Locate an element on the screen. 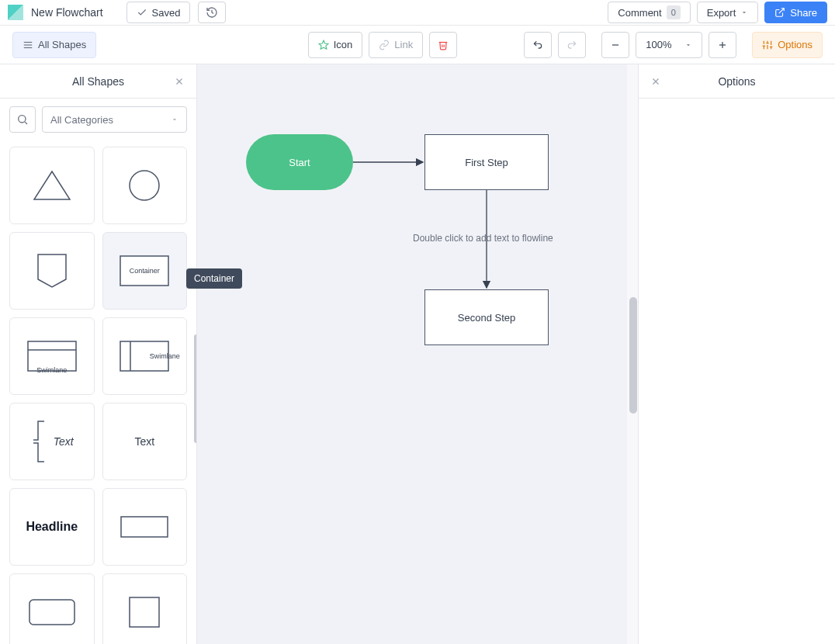  comment-label: Comment is located at coordinates (639, 12).